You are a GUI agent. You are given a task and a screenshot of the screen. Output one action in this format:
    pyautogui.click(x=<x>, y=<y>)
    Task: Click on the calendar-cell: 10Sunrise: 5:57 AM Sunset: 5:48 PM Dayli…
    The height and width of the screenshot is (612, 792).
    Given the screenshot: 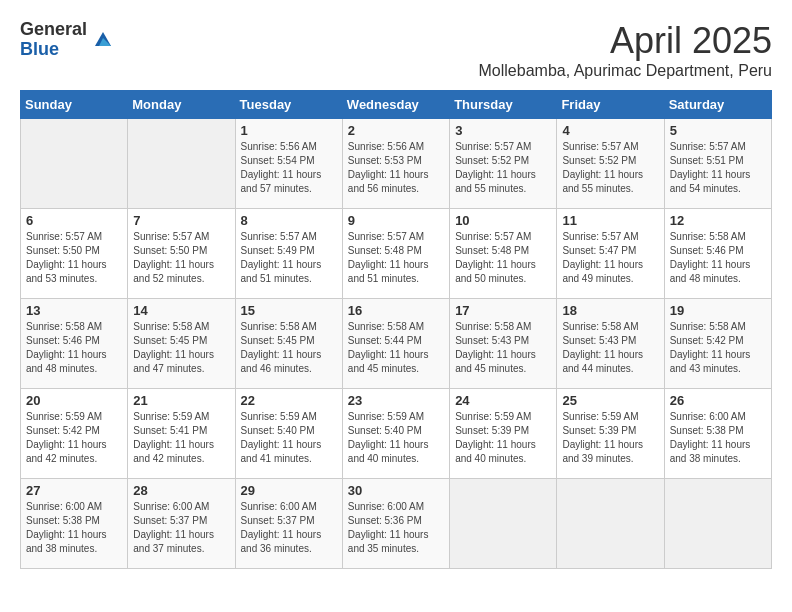 What is the action you would take?
    pyautogui.click(x=504, y=254)
    